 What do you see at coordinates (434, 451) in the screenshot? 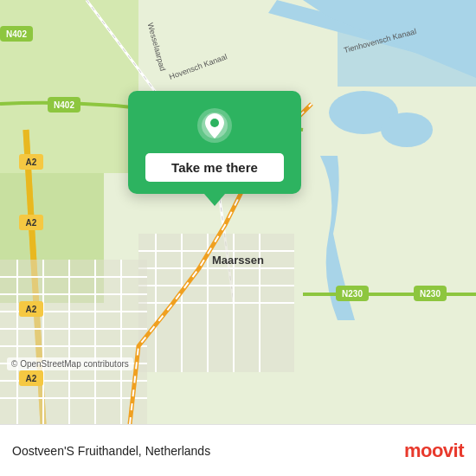
I see `moovit-brand-text: moovit` at bounding box center [434, 451].